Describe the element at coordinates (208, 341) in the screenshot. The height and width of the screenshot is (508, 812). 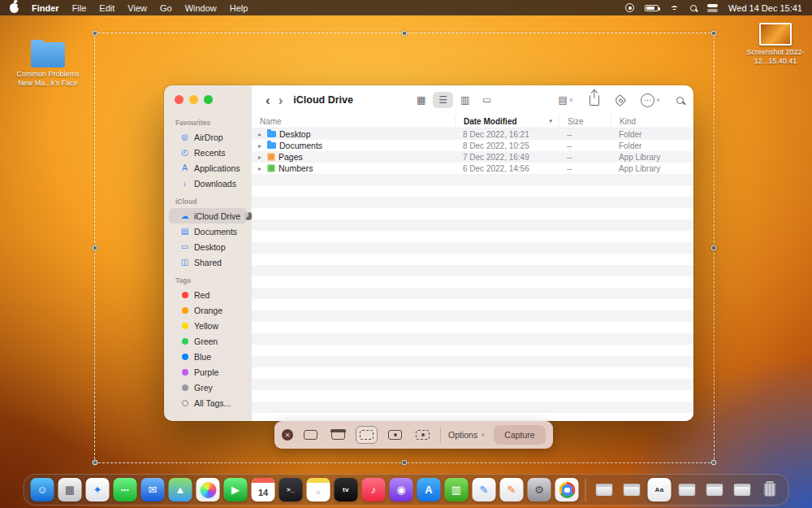
I see `sidebar-item-green: Green` at that location.